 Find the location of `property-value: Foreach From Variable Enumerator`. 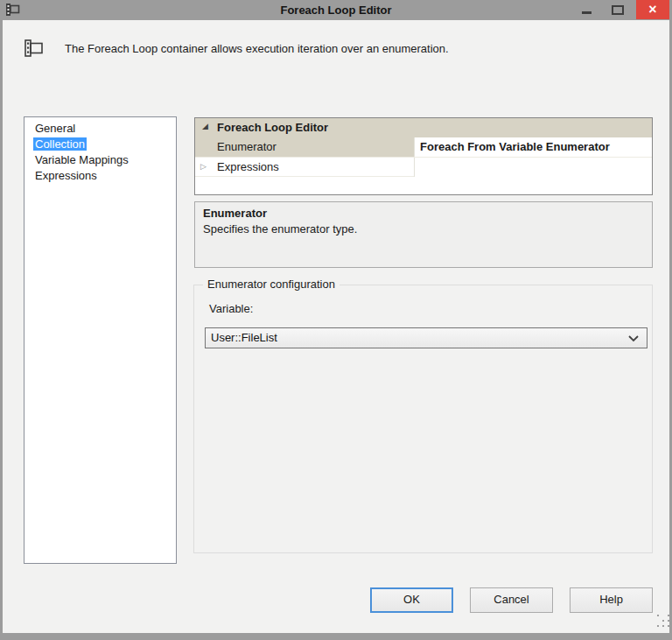

property-value: Foreach From Variable Enumerator is located at coordinates (533, 147).